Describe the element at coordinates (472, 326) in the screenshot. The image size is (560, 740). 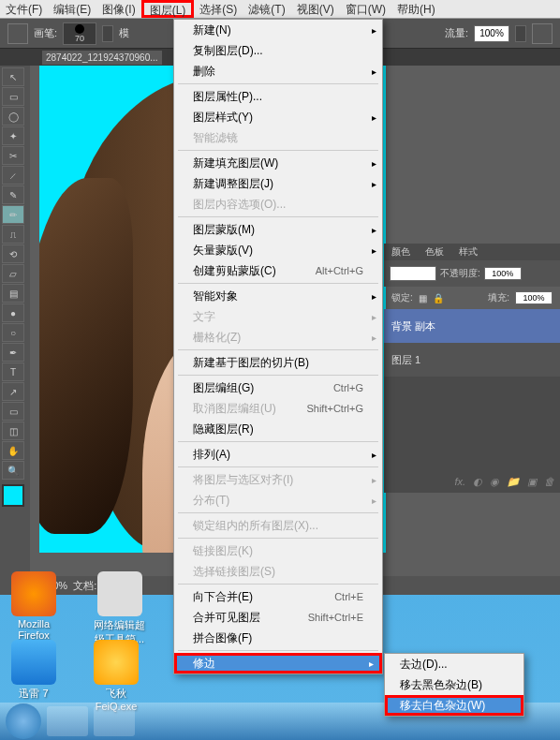
I see `layer-item: 背景 副本` at that location.